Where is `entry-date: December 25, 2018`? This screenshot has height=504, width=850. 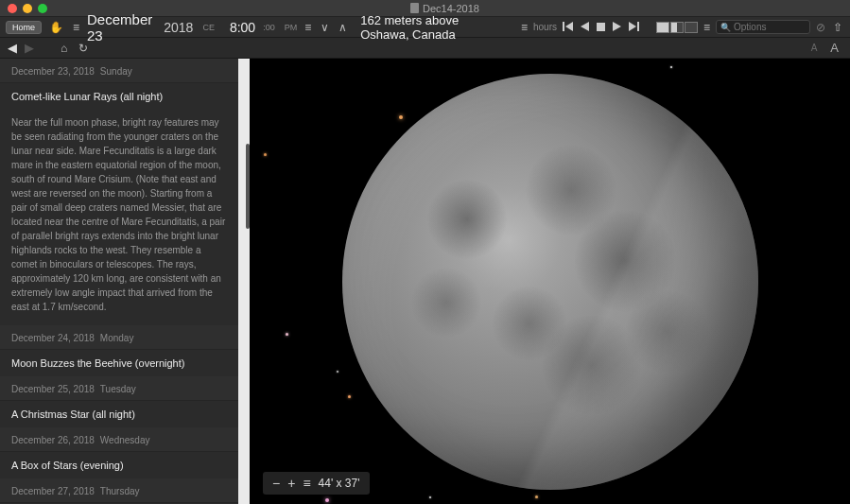 entry-date: December 25, 2018 is located at coordinates (53, 390).